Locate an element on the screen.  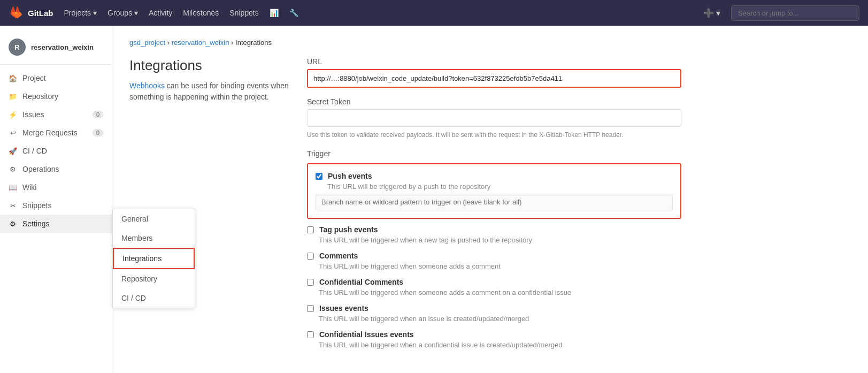
page-title: Integrations is located at coordinates (210, 65).